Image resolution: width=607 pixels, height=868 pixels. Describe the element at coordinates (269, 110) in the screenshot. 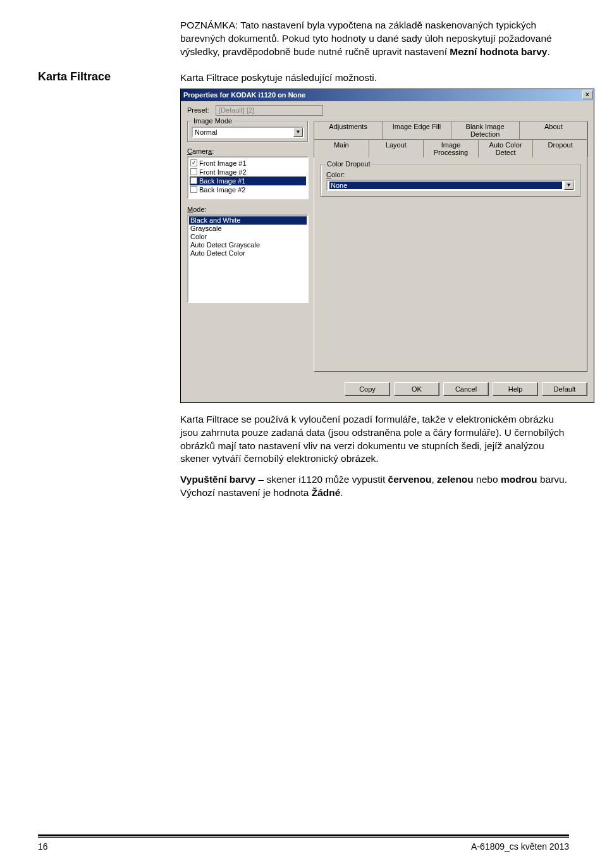

I see `preset-input: [Default] [2]` at that location.